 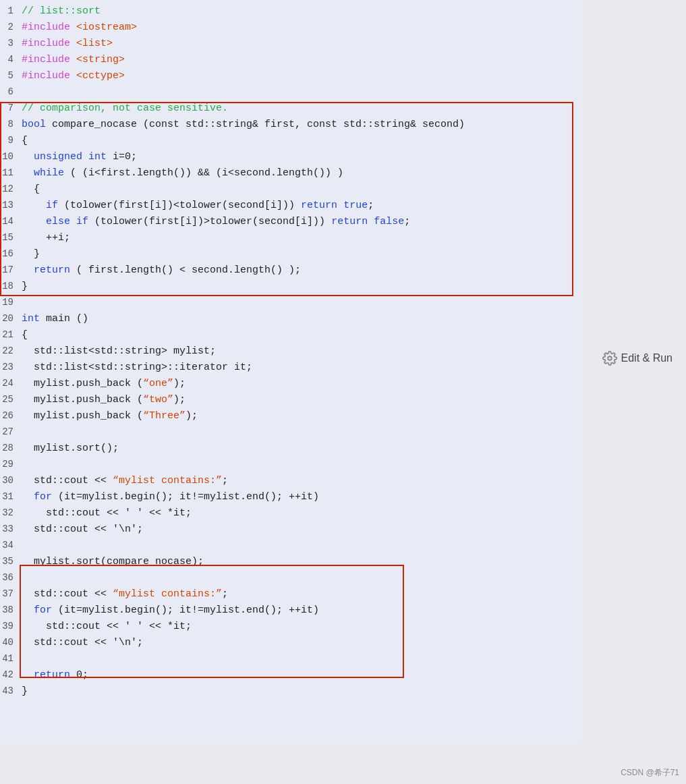 I want to click on line-number: 19, so click(x=9, y=302).